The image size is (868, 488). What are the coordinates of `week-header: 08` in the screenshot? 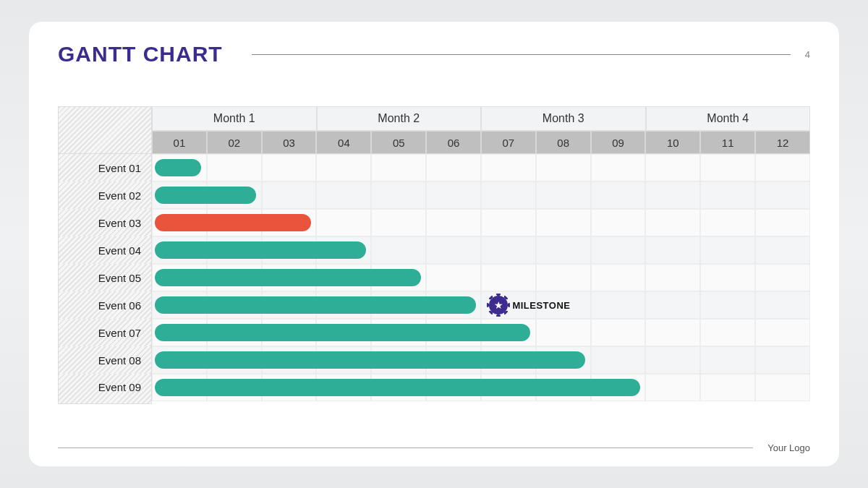 It's located at (563, 142).